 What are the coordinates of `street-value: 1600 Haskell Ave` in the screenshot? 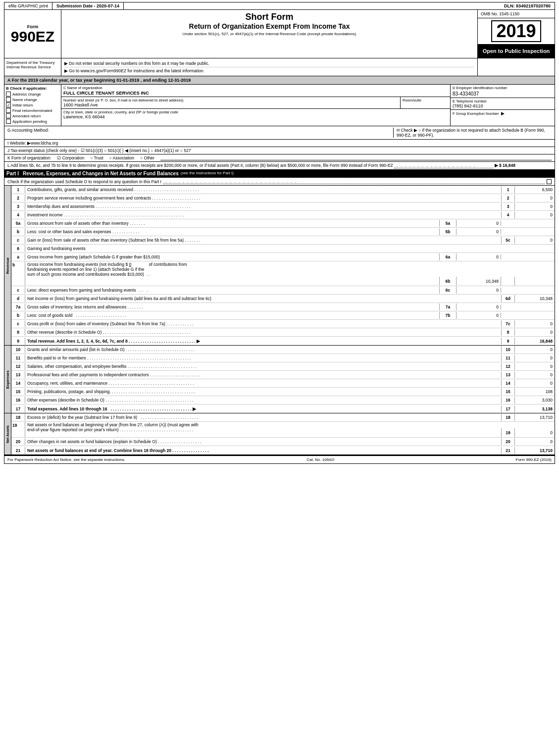 It's located at (231, 105).